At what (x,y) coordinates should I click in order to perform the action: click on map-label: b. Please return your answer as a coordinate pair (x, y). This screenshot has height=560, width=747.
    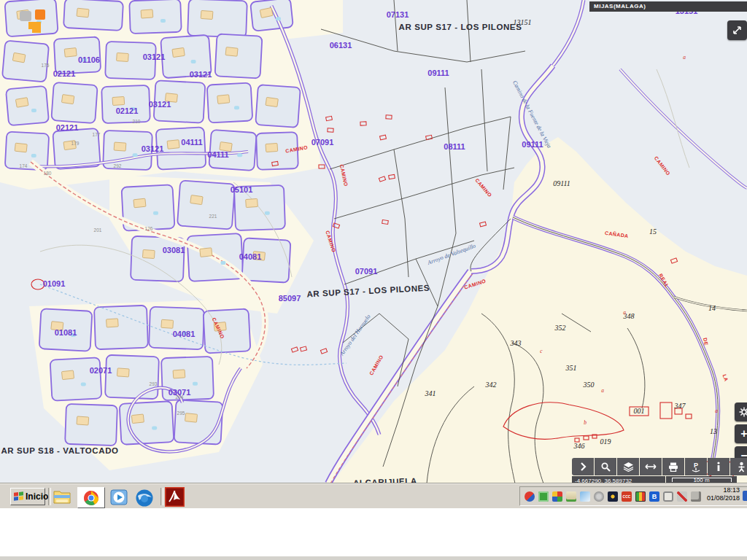
    Looking at the image, I should click on (585, 423).